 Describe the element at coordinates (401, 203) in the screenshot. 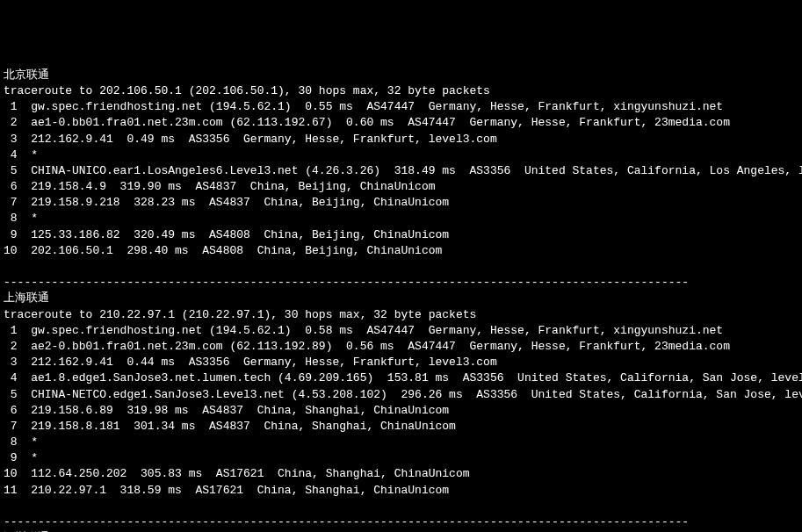

I see `hop-line: 7 219.158.9.218 328.23 ms AS4837 China, …` at that location.